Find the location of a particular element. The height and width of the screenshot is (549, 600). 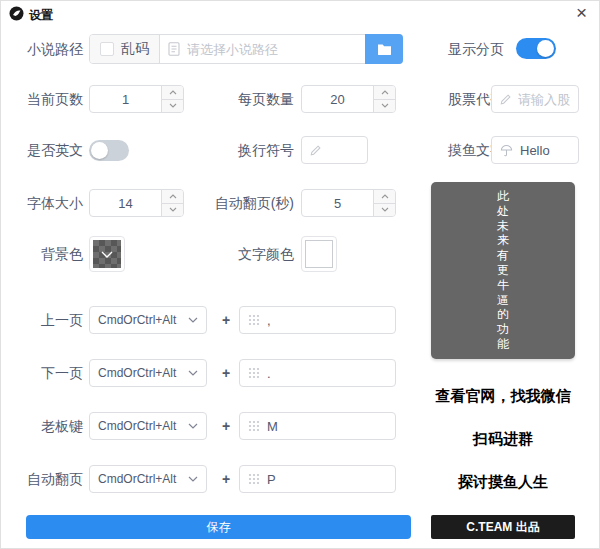

prev-page-modifier-select: CmdOrCtrl+Alt is located at coordinates (148, 320).